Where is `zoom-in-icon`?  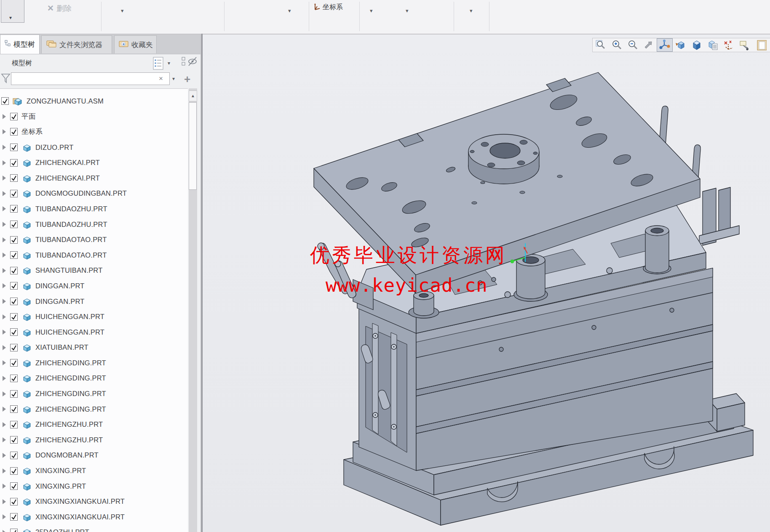 zoom-in-icon is located at coordinates (617, 45).